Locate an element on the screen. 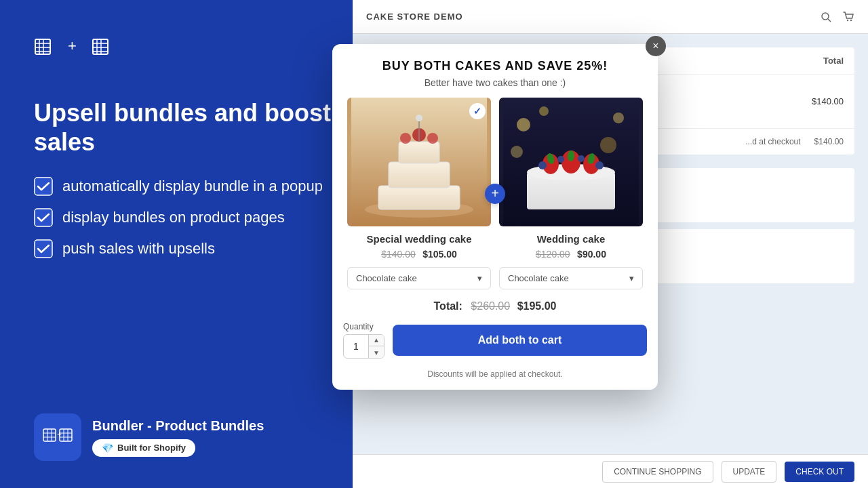 This screenshot has width=868, height=488. quantity-down-button: ▼ is located at coordinates (376, 352).